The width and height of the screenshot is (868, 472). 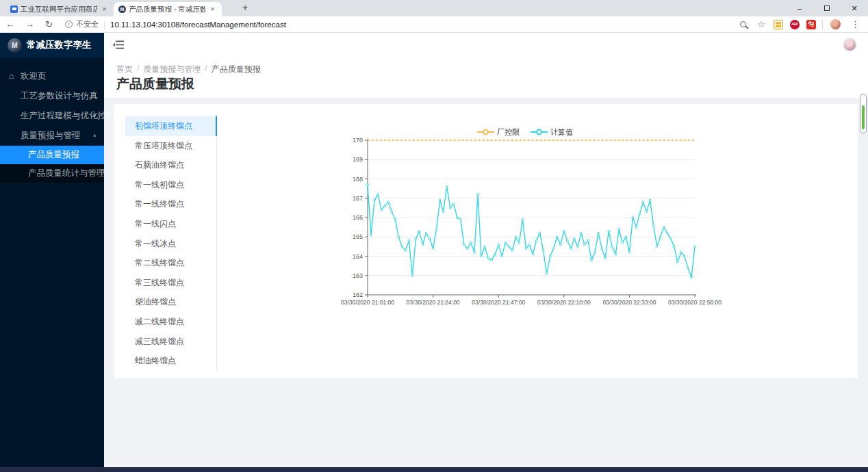 I want to click on extensions-grid-icon, so click(x=778, y=25).